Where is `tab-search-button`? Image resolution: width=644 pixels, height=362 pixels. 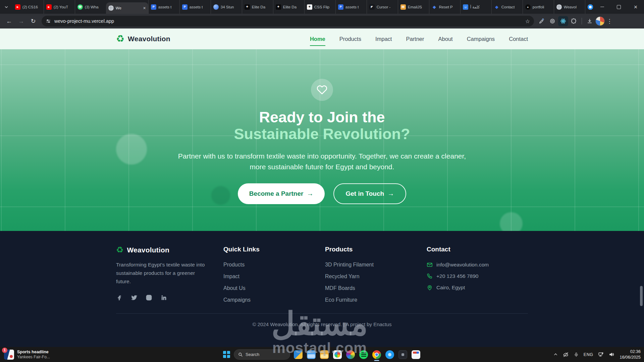 tab-search-button is located at coordinates (6, 7).